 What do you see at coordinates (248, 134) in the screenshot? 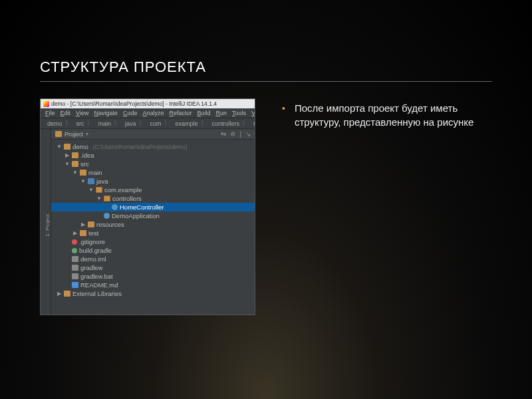
I see `hide-icon: ↘` at bounding box center [248, 134].